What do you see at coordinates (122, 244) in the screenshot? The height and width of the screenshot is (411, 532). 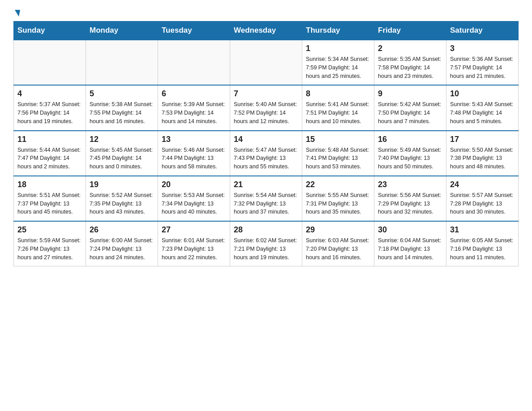 I see `calendar-cell: 26Sunrise: 6:00 AM Sunset: 7:24 PM Dayli…` at bounding box center [122, 244].